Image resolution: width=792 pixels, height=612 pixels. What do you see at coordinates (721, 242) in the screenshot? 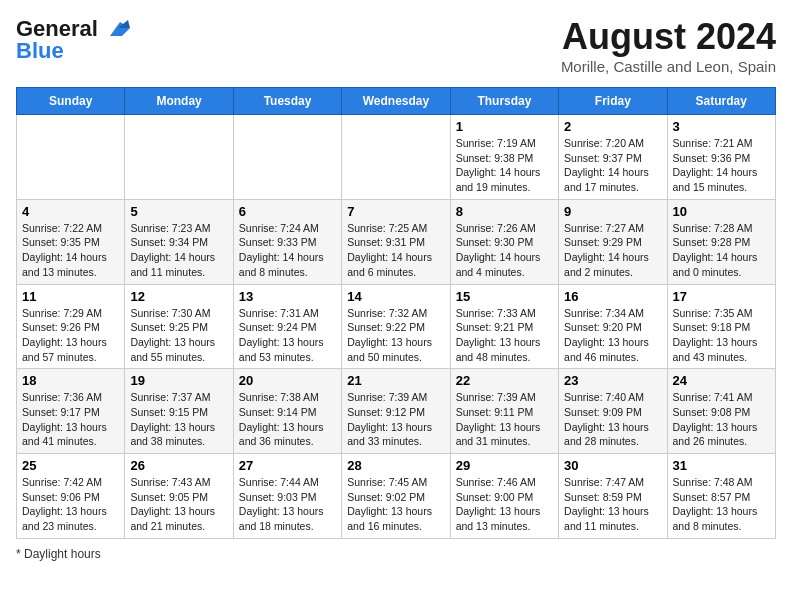
I see `table-row: 10Sunrise: 7:28 AMSunset: 9:28 PMDayligh…` at bounding box center [721, 242].